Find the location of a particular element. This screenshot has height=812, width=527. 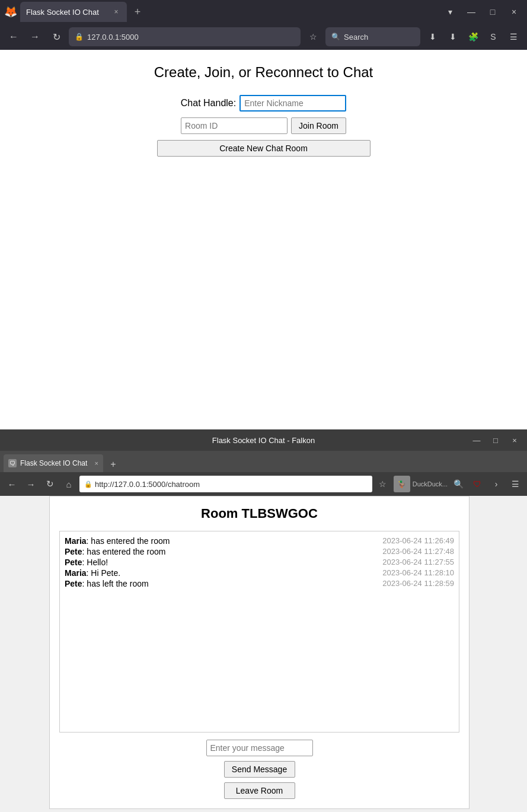

chat-message-time: 2023-06-24 11:27:48 is located at coordinates (419, 552).